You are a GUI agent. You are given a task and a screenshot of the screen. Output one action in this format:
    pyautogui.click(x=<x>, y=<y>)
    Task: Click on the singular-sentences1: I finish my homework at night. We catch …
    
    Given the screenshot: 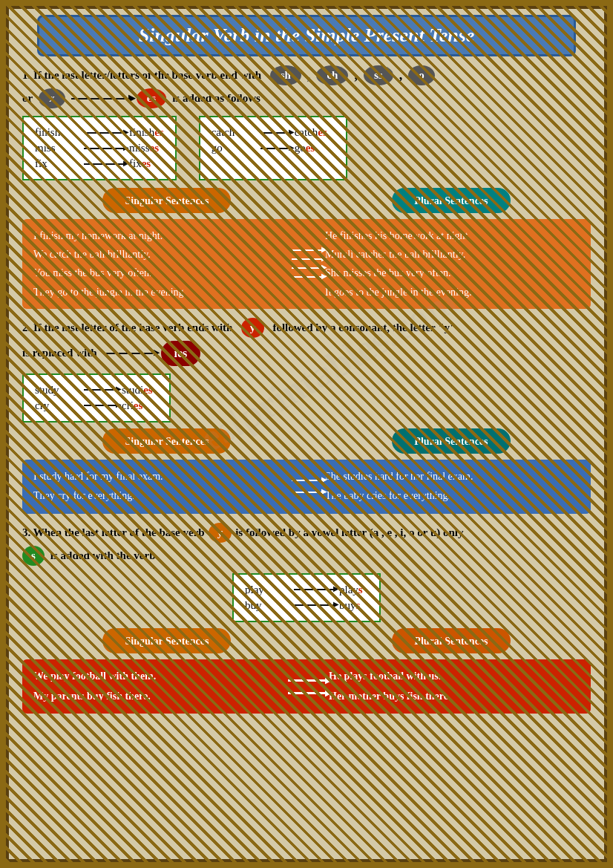 What is the action you would take?
    pyautogui.click(x=160, y=264)
    